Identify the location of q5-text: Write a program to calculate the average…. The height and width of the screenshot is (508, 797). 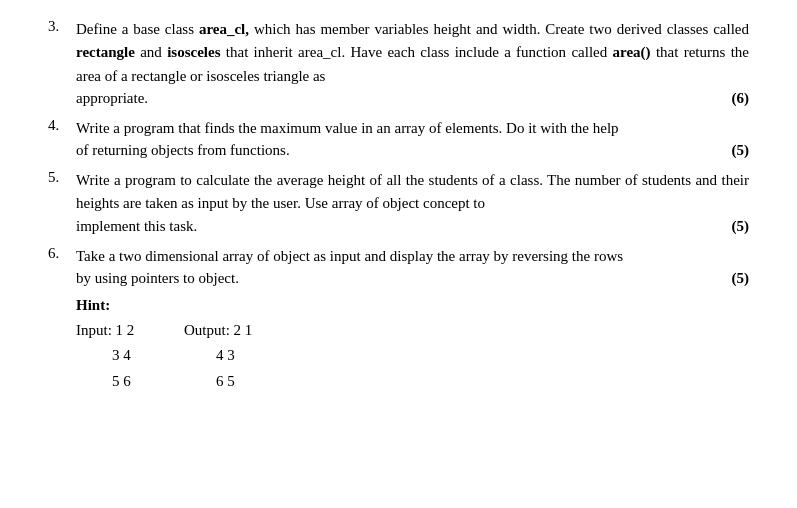
(412, 192).